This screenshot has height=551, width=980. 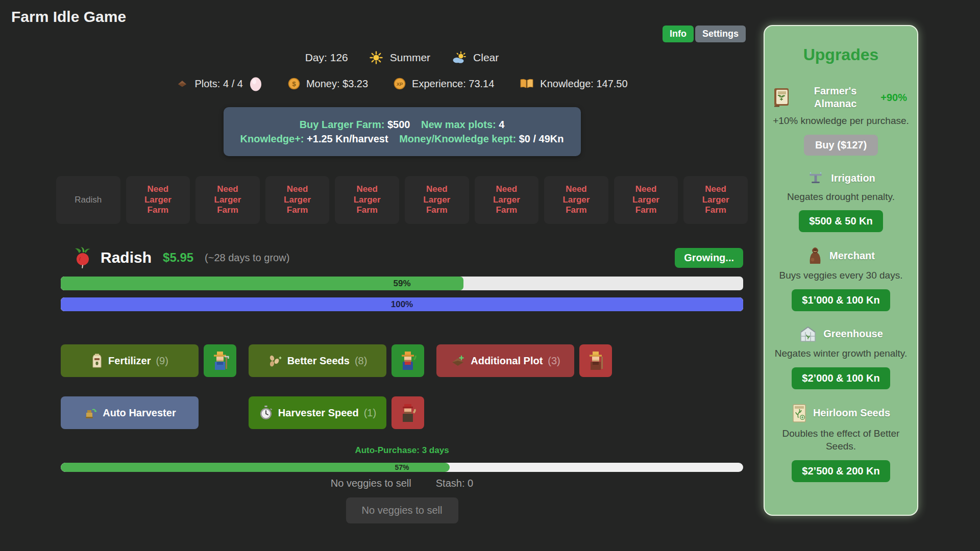 What do you see at coordinates (402, 361) in the screenshot?
I see `actions-row-1: Fertilizer (9) Better Seeds (8)` at bounding box center [402, 361].